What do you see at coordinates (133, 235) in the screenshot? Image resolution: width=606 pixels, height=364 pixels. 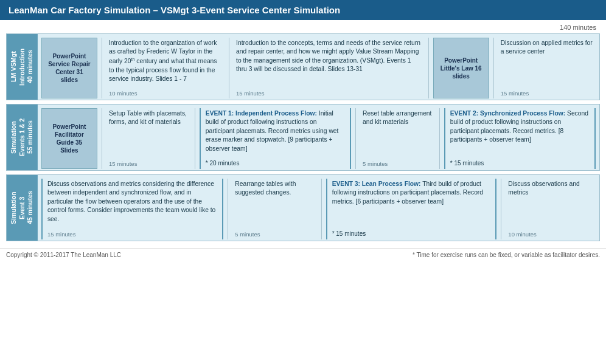 I see `discuss-obs-minutes: 15 minutes` at bounding box center [133, 235].